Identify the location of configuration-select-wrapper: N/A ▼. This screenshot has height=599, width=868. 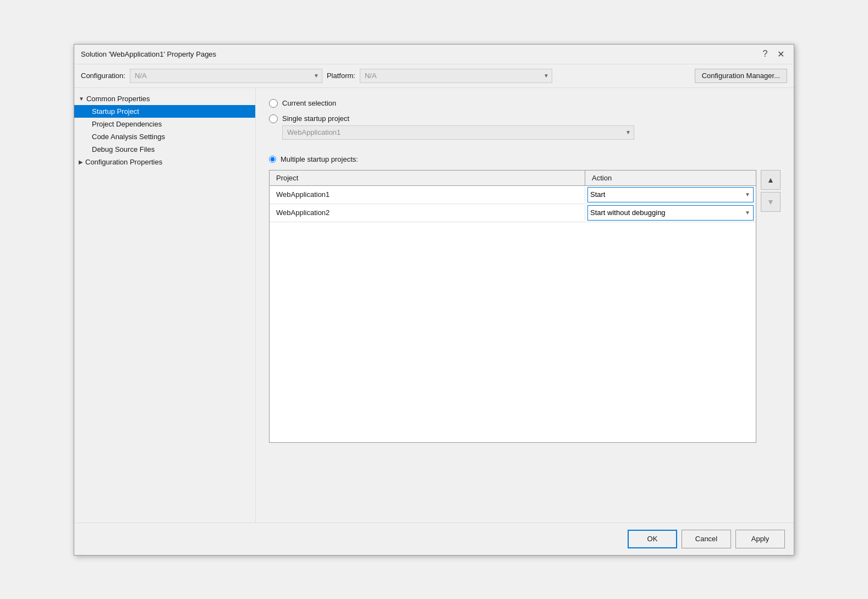
(226, 76).